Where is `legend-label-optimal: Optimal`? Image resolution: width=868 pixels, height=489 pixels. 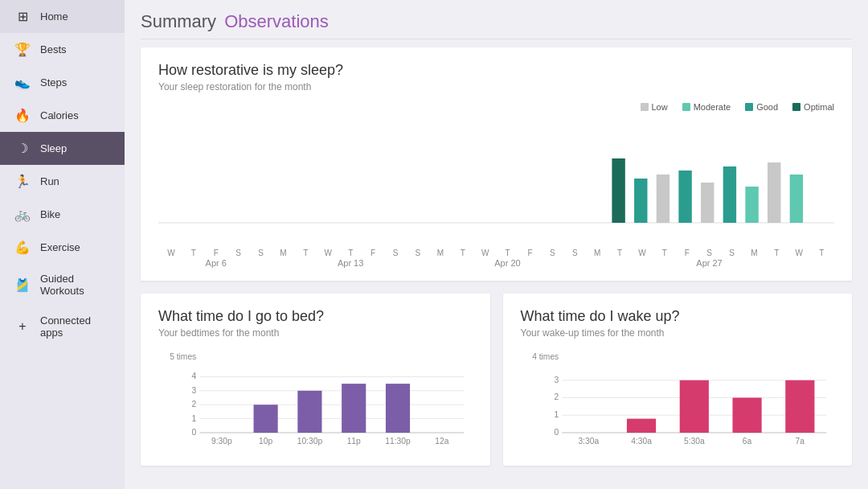 legend-label-optimal: Optimal is located at coordinates (819, 107).